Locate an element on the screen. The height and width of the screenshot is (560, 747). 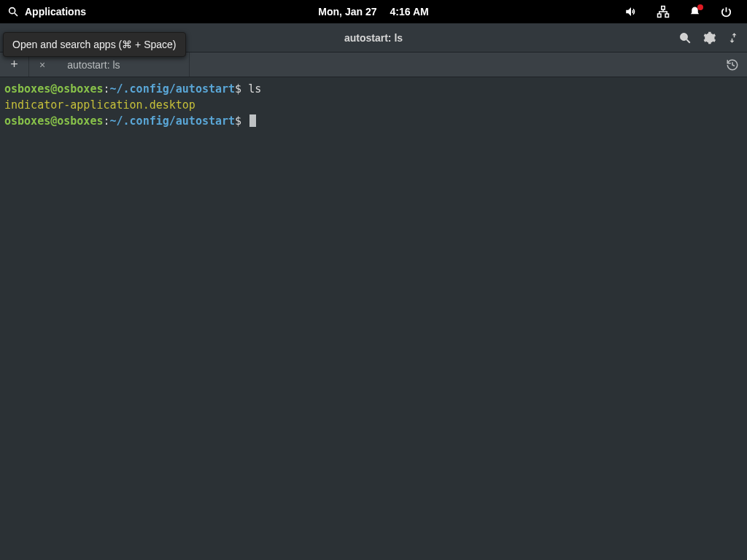
time-label: 4:16 AM is located at coordinates (409, 12).